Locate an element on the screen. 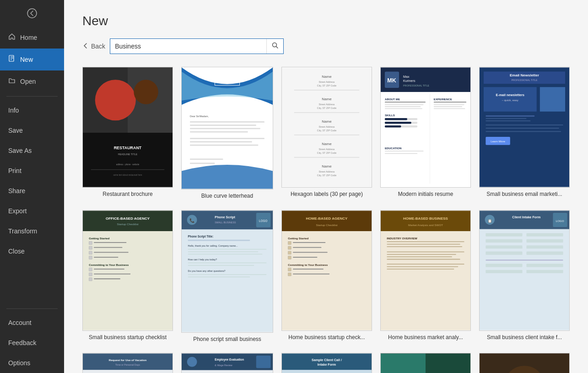 The image size is (588, 373). template-label-restaurant-brochure: Restaurant brochure is located at coordinates (128, 195).